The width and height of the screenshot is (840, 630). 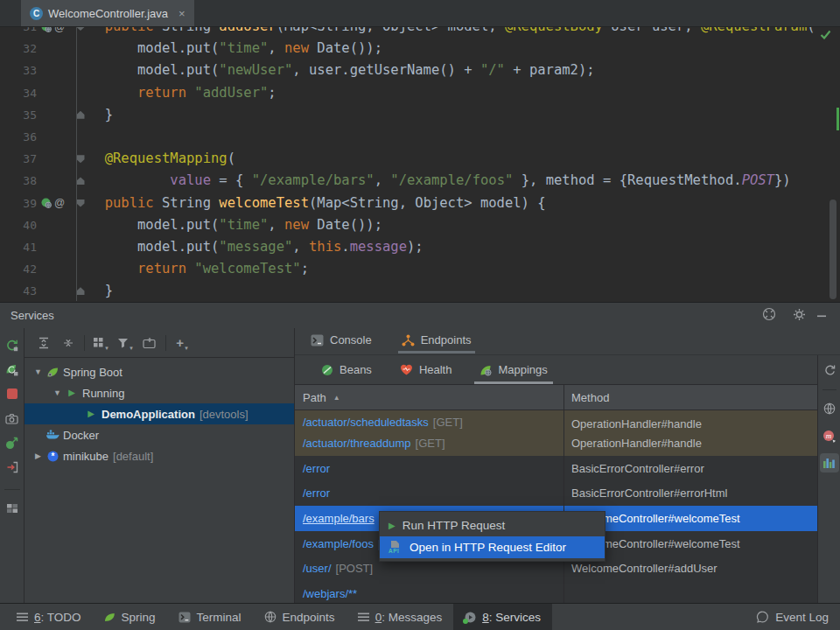 What do you see at coordinates (833, 249) in the screenshot?
I see `editor-scrollbar` at bounding box center [833, 249].